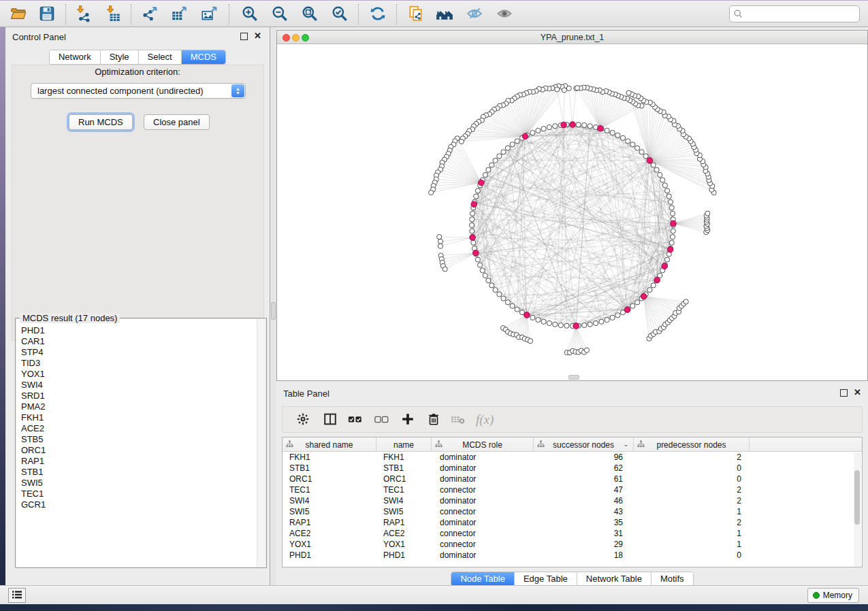 This screenshot has height=611, width=868. What do you see at coordinates (143, 440) in the screenshot?
I see `mcds-result-item: STB5` at bounding box center [143, 440].